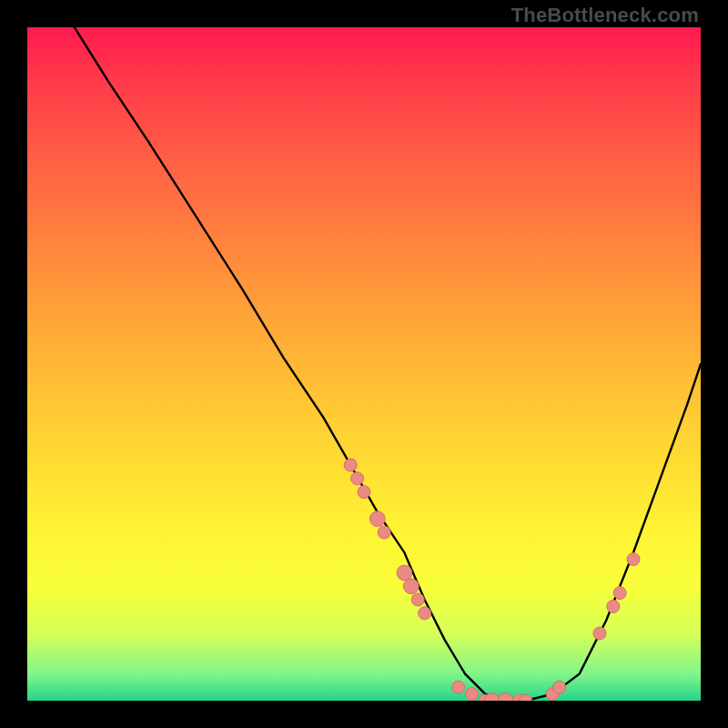  I want to click on frame-right, so click(714, 364).